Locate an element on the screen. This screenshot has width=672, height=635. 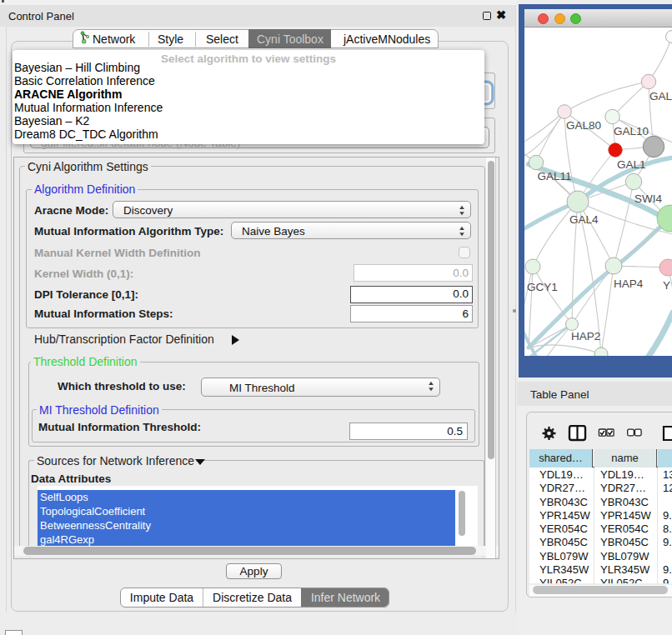
svg-text: HAP4 is located at coordinates (629, 283).